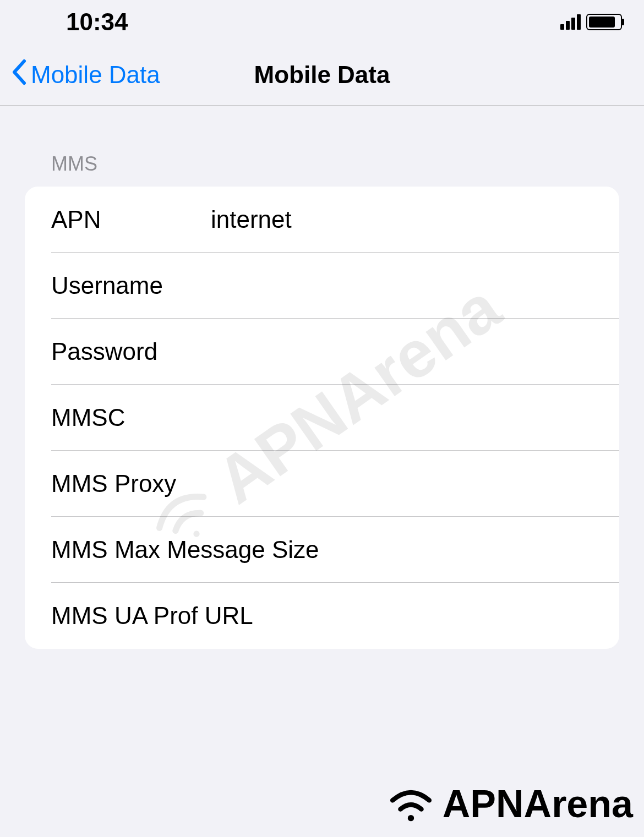 The height and width of the screenshot is (837, 644). Describe the element at coordinates (509, 804) in the screenshot. I see `footer-brand: APNArena` at that location.